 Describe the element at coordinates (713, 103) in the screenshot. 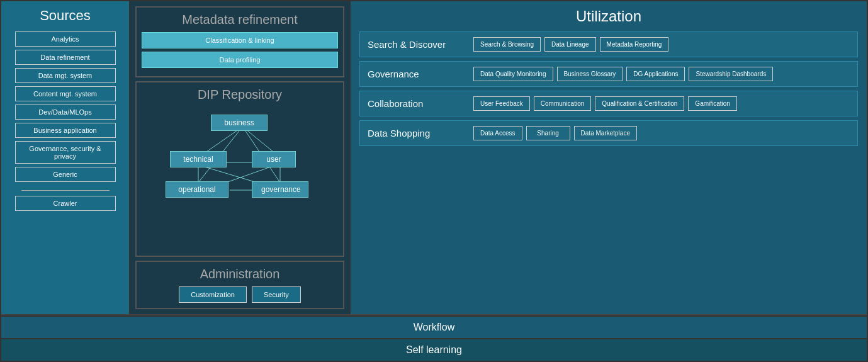

I see `chip-gamification: Gamification` at that location.